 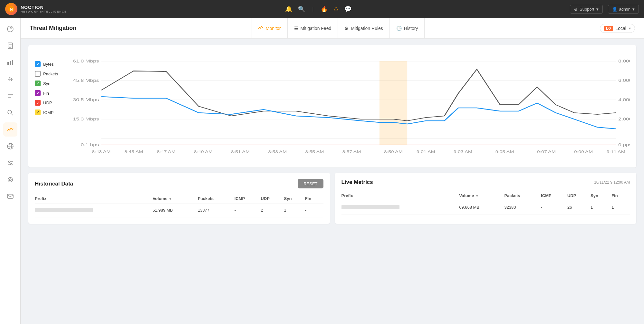 I want to click on svg-text: 61.0 Mbps, so click(x=86, y=61).